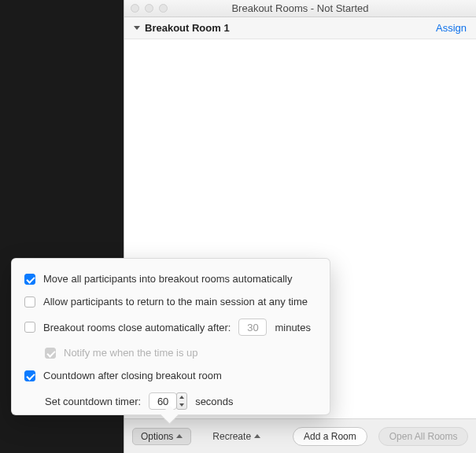 The height and width of the screenshot is (453, 476). What do you see at coordinates (236, 436) in the screenshot?
I see `recreate-button: Recreate` at bounding box center [236, 436].